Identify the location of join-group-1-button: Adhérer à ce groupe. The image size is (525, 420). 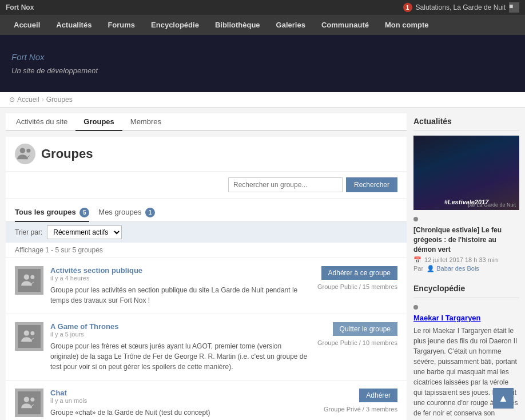
(359, 273).